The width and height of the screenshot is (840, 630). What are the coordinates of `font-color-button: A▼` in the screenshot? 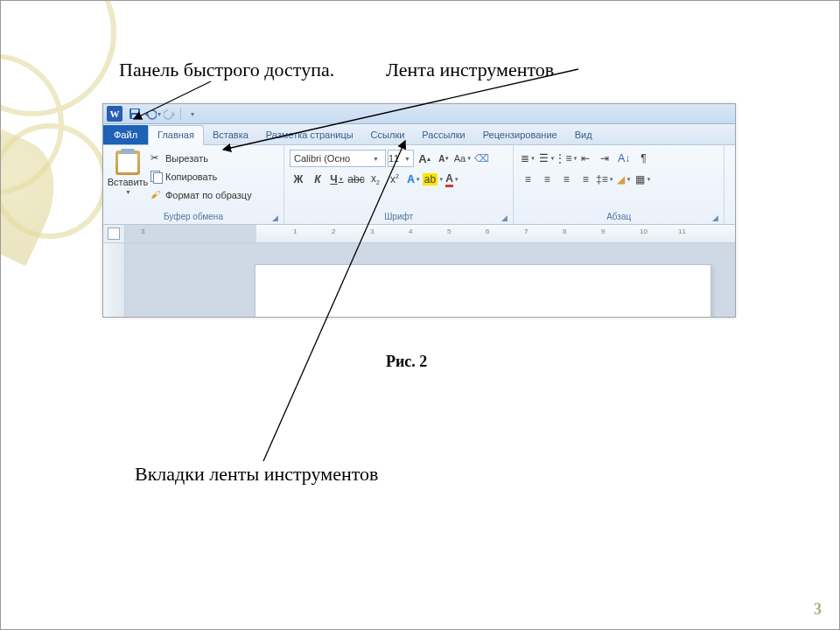 It's located at (452, 179).